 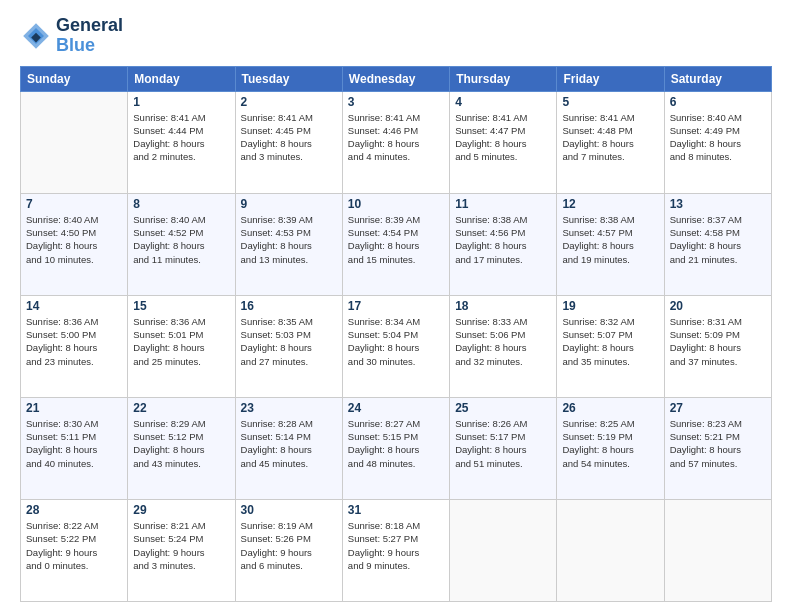 I want to click on col-header-thursday: Thursday, so click(x=504, y=78).